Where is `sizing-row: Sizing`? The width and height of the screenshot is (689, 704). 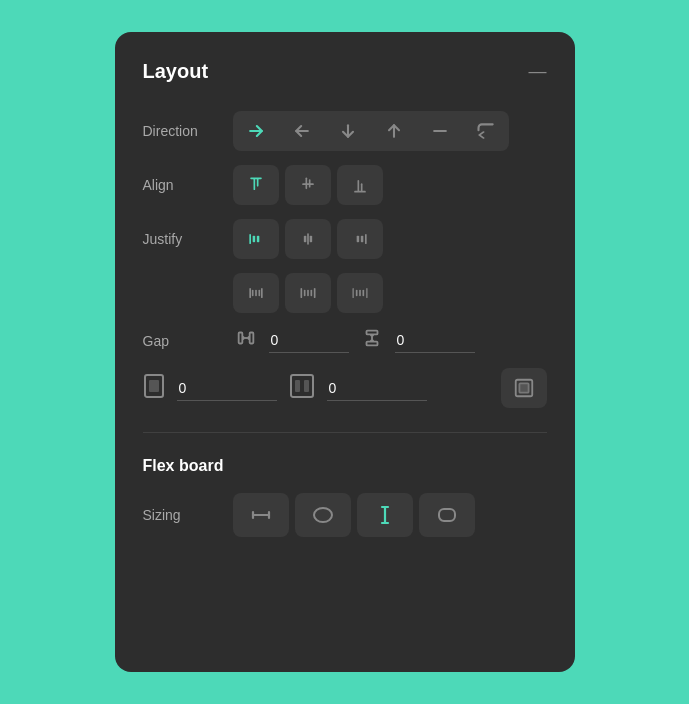 sizing-row: Sizing is located at coordinates (345, 515).